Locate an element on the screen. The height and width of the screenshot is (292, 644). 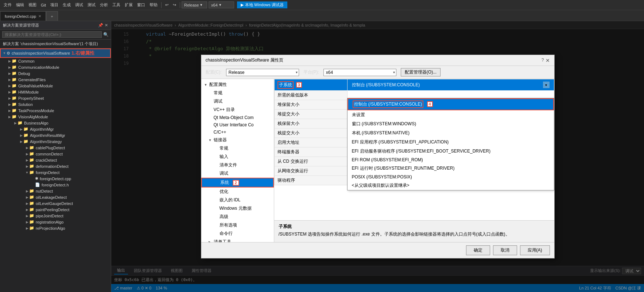
dropdown-windows: 窗口 (/SUBSYSTEM:WINDOWS) is located at coordinates (451, 124).